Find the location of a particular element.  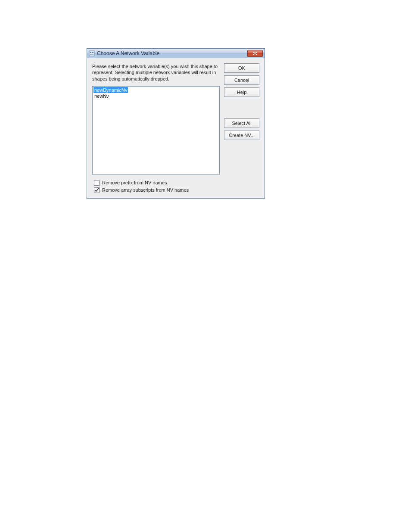

titlebar: Choose A Network Variable is located at coordinates (176, 53).